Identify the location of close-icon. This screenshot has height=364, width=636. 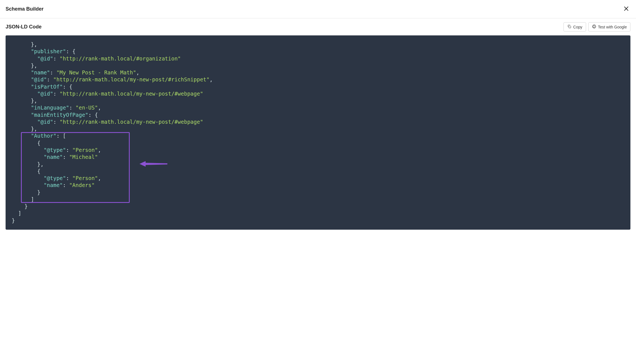
(626, 9).